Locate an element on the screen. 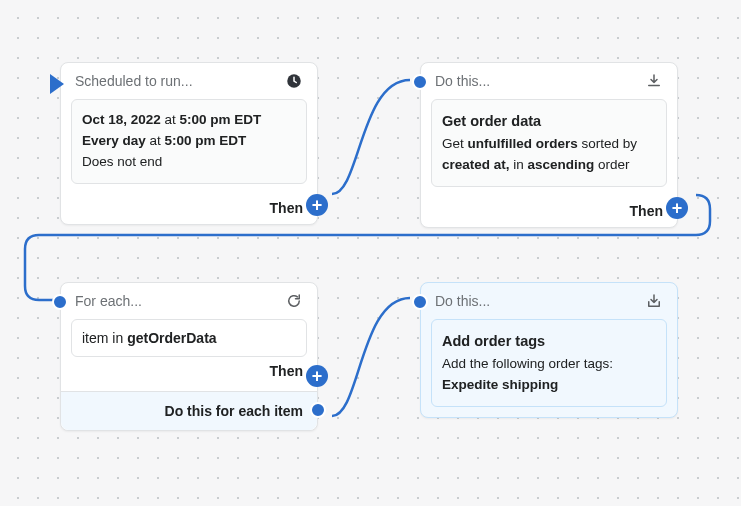 The image size is (741, 506). import-icon is located at coordinates (654, 301).